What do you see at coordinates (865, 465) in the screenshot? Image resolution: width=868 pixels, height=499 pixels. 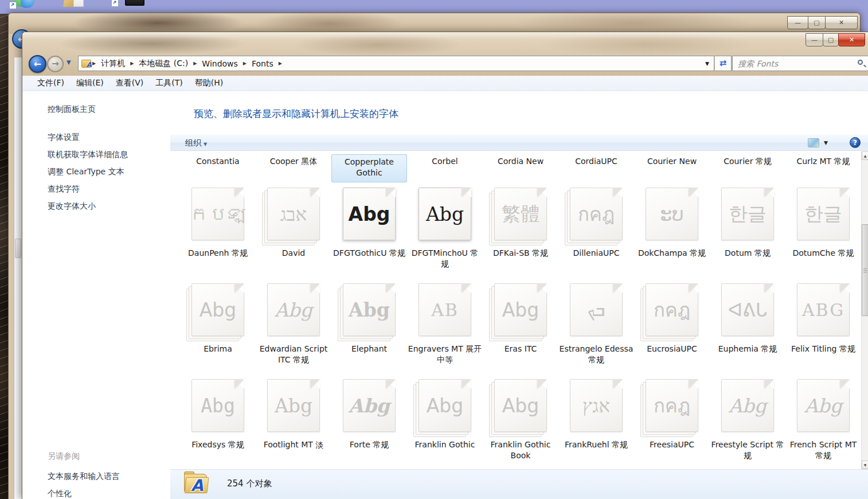 I see `scroll-down-icon: ▼` at bounding box center [865, 465].